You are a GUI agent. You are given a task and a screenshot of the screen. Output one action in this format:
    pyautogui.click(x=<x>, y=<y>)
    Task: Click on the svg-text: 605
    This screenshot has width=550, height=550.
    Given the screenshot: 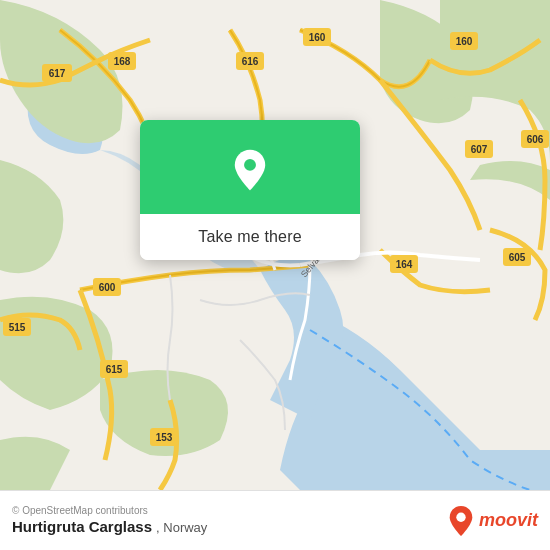 What is the action you would take?
    pyautogui.click(x=518, y=258)
    